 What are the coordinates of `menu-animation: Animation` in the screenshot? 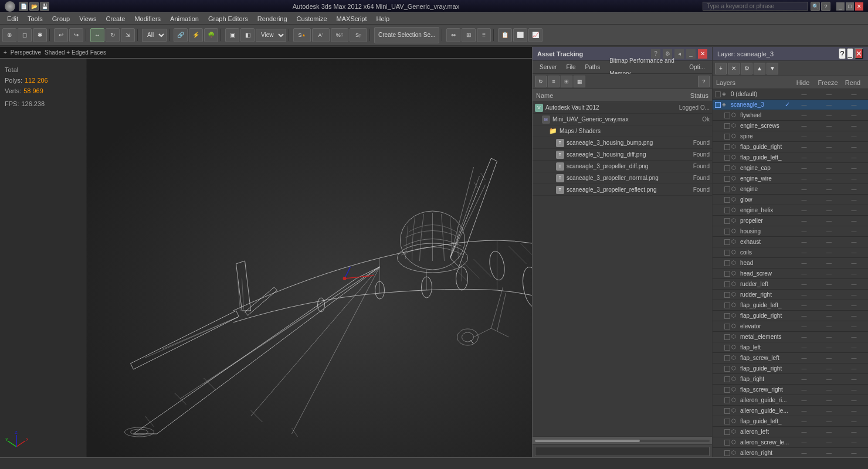 It's located at (184, 19).